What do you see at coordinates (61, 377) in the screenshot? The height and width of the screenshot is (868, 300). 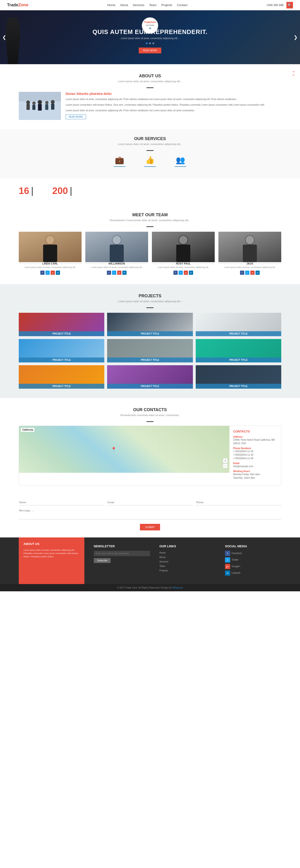 I see `project-card-7: PROJECT TITLE` at bounding box center [61, 377].